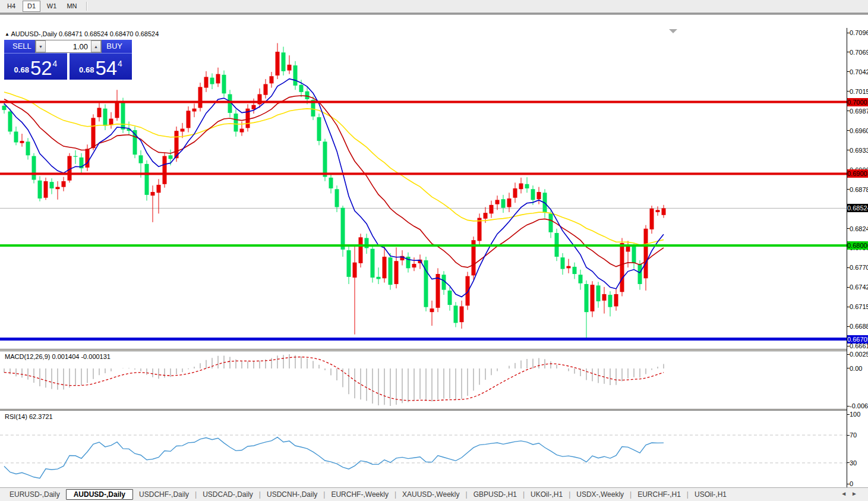 This screenshot has width=868, height=501. I want to click on symbol-tab-xauusd-weekly: XAUUSD-,Weekly, so click(431, 494).